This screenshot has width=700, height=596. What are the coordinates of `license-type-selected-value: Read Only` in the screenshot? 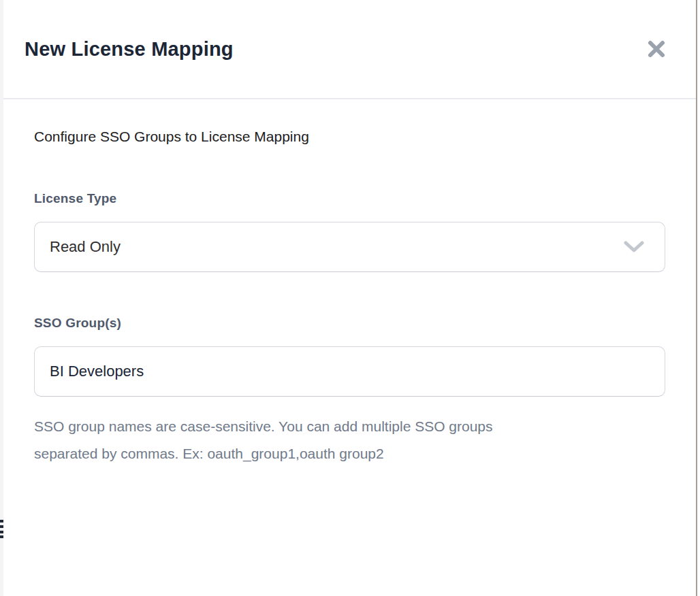 It's located at (85, 247).